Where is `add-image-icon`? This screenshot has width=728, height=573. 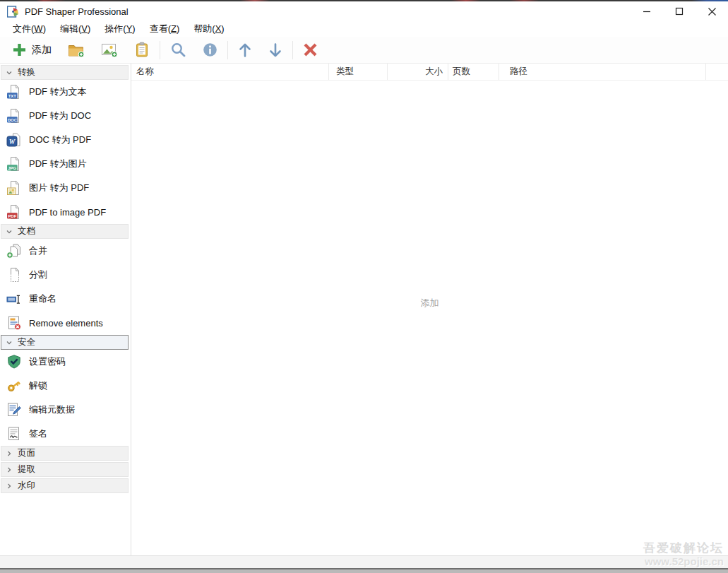 add-image-icon is located at coordinates (109, 50).